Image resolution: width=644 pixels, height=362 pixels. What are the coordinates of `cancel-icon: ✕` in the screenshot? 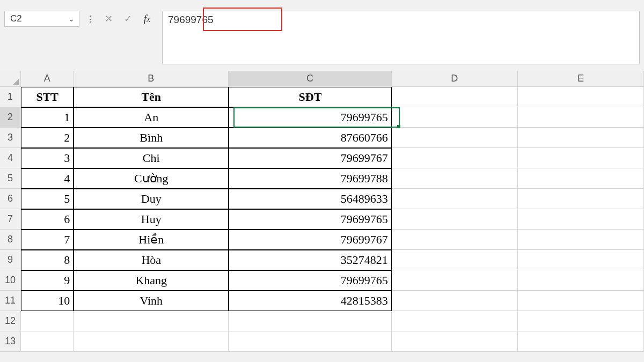 It's located at (108, 19).